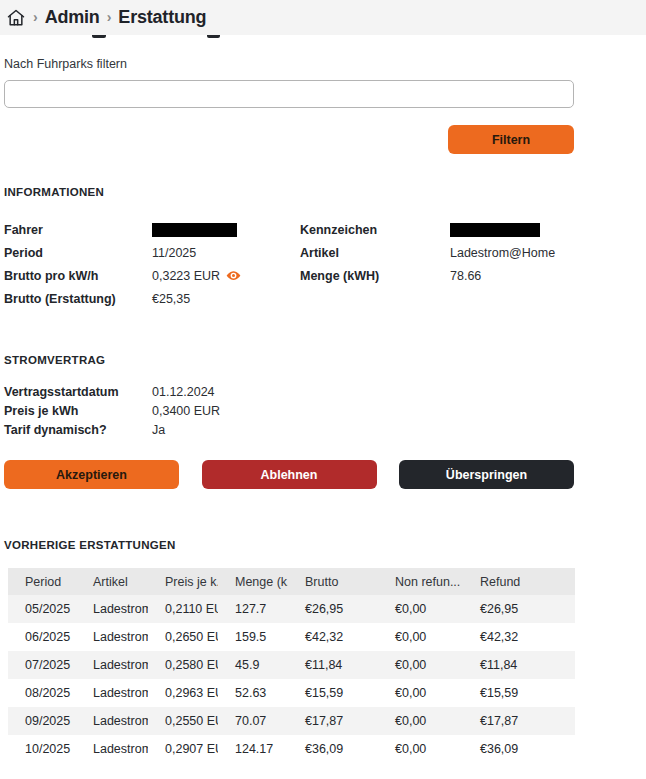 The width and height of the screenshot is (646, 779). Describe the element at coordinates (78, 392) in the screenshot. I see `field-label: Vertragsstartdatum` at that location.